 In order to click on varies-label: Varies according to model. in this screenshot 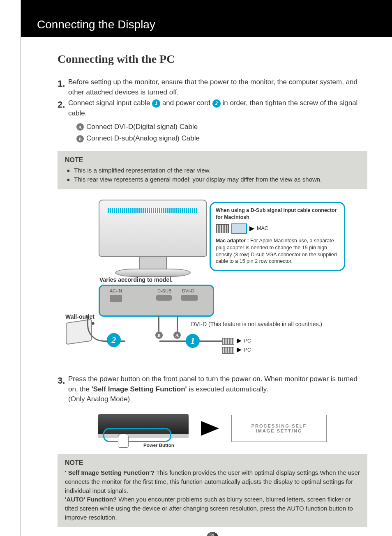, I will do `click(136, 280)`.